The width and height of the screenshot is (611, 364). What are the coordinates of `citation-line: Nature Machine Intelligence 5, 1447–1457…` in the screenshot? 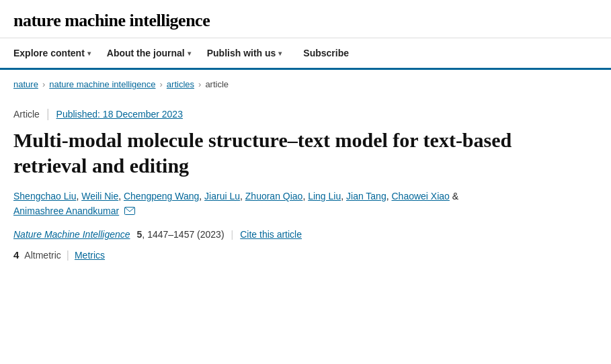 It's located at (305, 234).